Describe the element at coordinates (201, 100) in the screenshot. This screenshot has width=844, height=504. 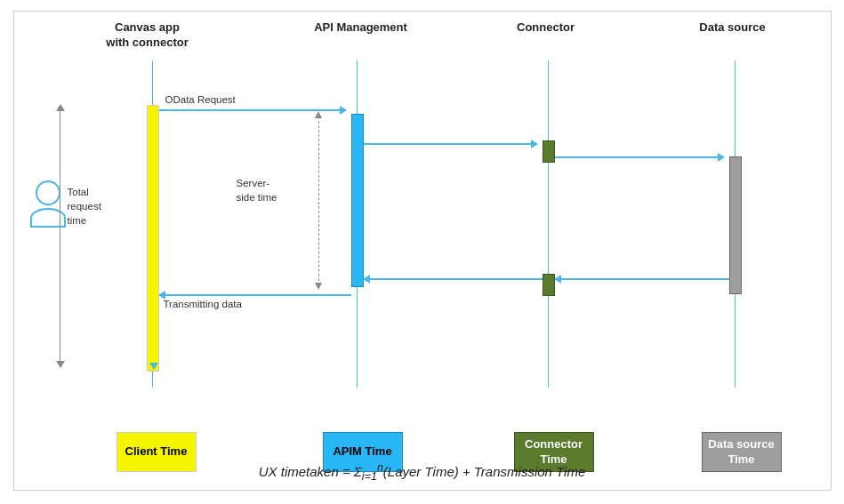
I see `label-odata-request: OData Request` at that location.